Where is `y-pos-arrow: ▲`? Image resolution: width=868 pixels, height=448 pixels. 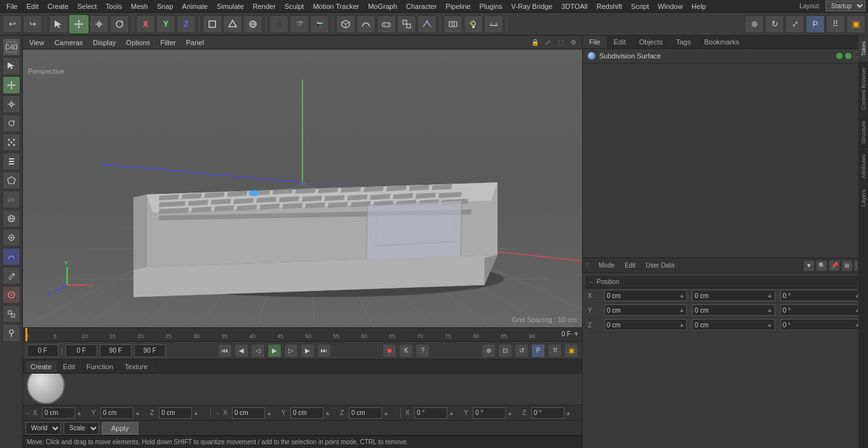
y-pos-arrow: ▲ is located at coordinates (681, 310).